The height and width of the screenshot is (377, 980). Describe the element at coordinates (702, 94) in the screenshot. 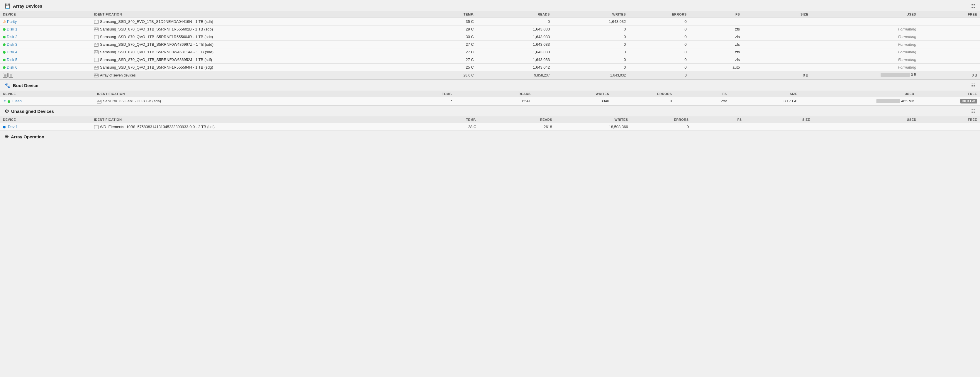

I see `boot-col-header-fs: FS` at that location.